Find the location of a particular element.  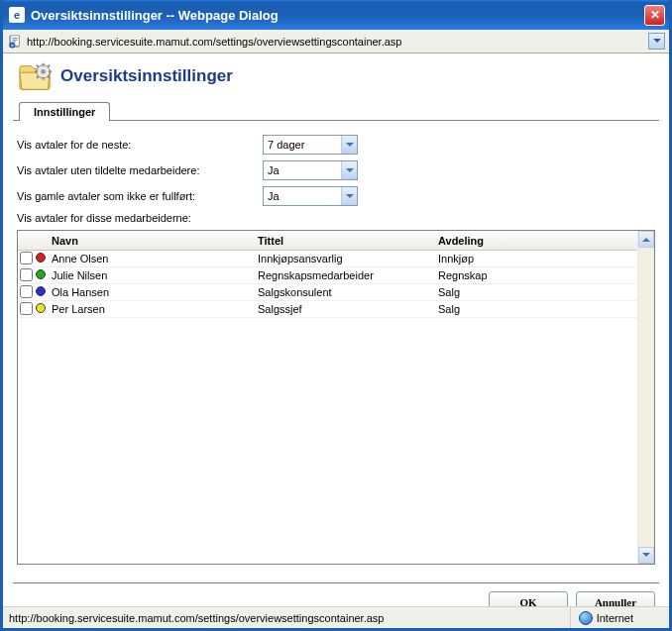

page-title: Oversiktsinnstillinger is located at coordinates (147, 76).